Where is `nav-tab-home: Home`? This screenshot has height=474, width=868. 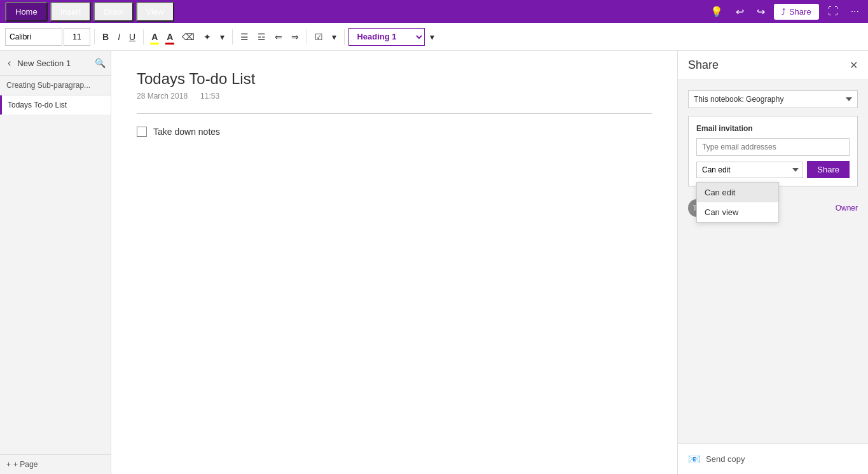
nav-tab-home: Home is located at coordinates (27, 11).